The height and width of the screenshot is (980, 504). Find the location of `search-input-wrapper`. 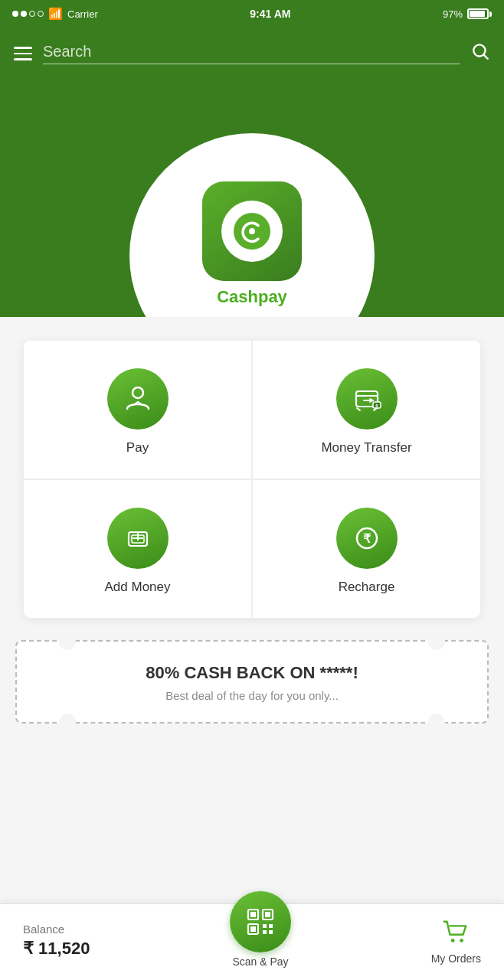

search-input-wrapper is located at coordinates (251, 54).